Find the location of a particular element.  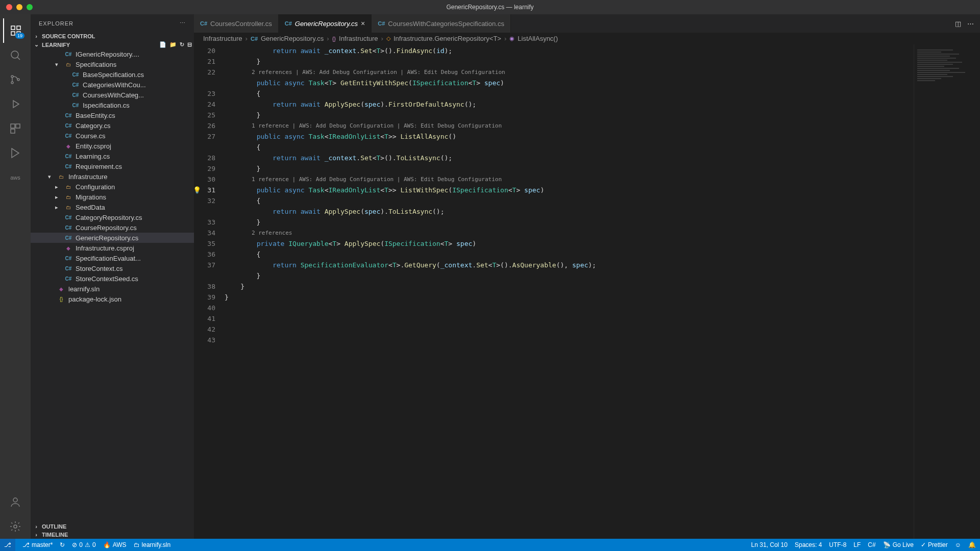

encoding-status: UTF-8 is located at coordinates (838, 545).